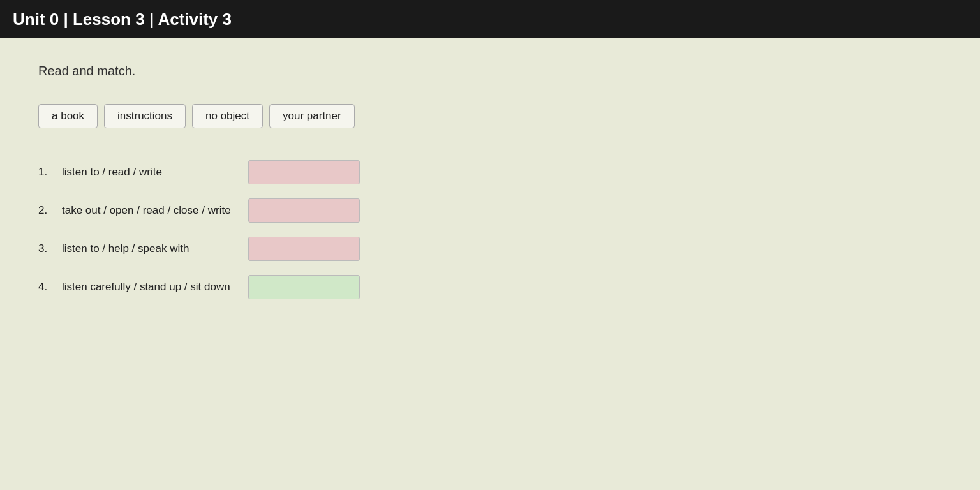 This screenshot has height=490, width=980. What do you see at coordinates (68, 116) in the screenshot?
I see `word-card-a-book: a book` at bounding box center [68, 116].